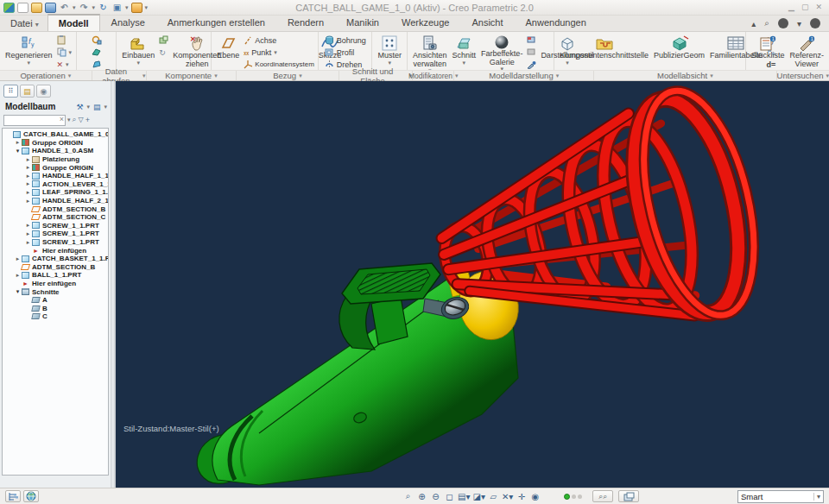 This screenshot has width=829, height=504. Describe the element at coordinates (306, 22) in the screenshot. I see `ribbon-tab: Rendern` at that location.